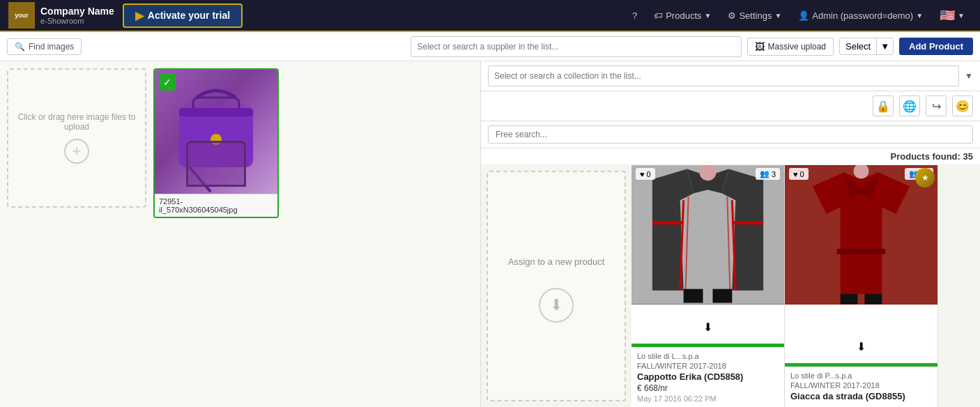  I want to click on flag-caret: ▼, so click(961, 15).